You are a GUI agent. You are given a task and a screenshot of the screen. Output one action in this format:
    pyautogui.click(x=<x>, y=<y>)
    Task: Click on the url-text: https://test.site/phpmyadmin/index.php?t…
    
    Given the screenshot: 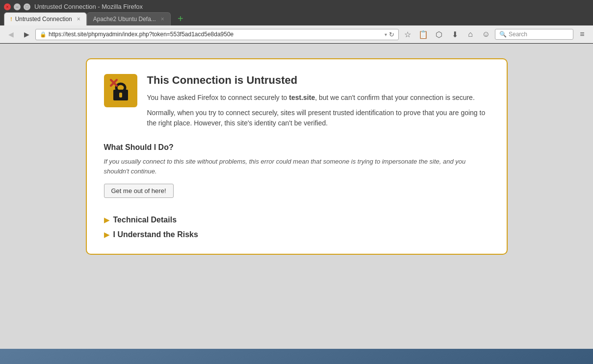 What is the action you would take?
    pyautogui.click(x=216, y=34)
    